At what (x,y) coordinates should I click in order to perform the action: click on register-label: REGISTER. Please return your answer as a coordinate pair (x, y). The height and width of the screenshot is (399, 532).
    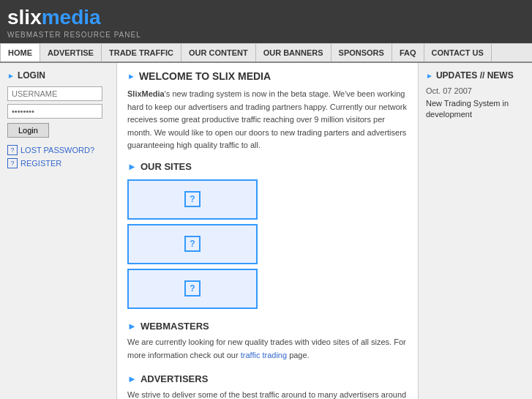
    Looking at the image, I should click on (41, 163).